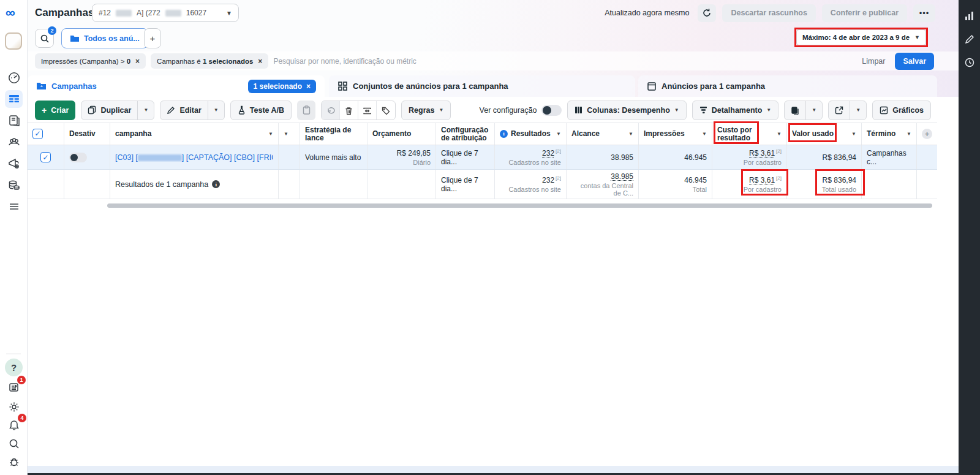 The width and height of the screenshot is (980, 475). Describe the element at coordinates (508, 110) in the screenshot. I see `view-setup-label: Ver configuração` at that location.